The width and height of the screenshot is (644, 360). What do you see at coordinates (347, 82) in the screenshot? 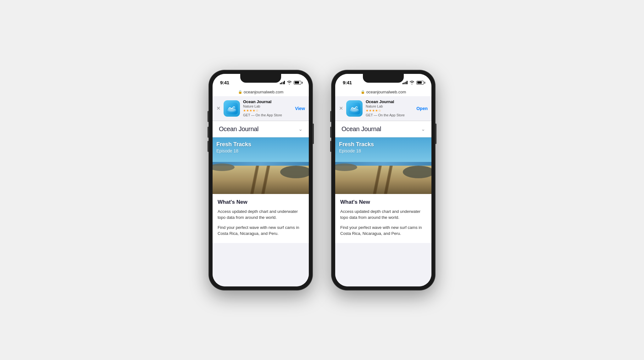
I see `status-time-right: 9:41` at bounding box center [347, 82].